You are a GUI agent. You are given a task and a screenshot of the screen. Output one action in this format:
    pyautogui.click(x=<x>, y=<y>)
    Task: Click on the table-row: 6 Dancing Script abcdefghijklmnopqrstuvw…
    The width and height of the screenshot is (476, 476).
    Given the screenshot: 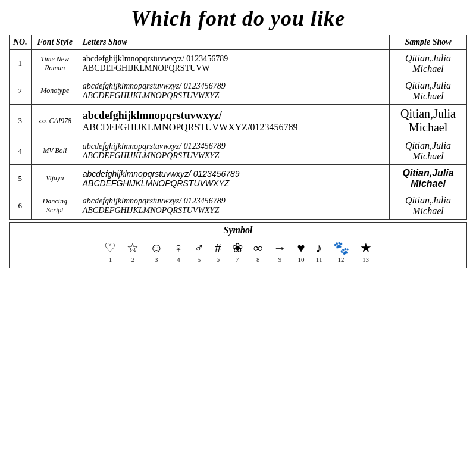 What is the action you would take?
    pyautogui.click(x=238, y=206)
    